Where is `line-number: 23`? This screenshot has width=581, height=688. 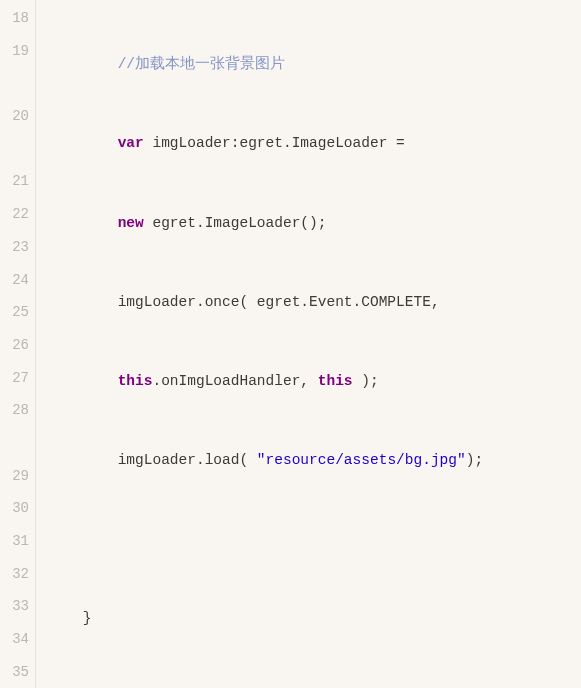 line-number: 23 is located at coordinates (14, 248).